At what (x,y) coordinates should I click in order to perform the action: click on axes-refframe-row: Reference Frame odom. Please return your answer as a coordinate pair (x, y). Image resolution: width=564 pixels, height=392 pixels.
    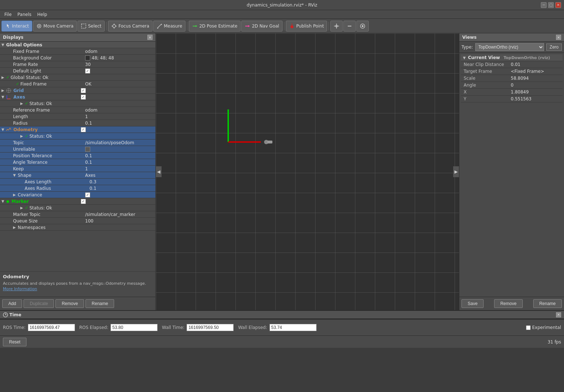
    Looking at the image, I should click on (78, 110).